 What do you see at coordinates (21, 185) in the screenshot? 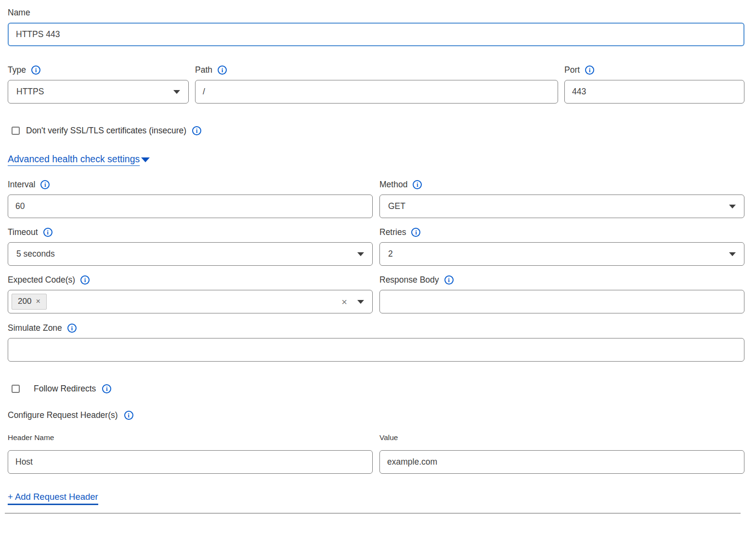
I see `interval-label: Interval` at bounding box center [21, 185].